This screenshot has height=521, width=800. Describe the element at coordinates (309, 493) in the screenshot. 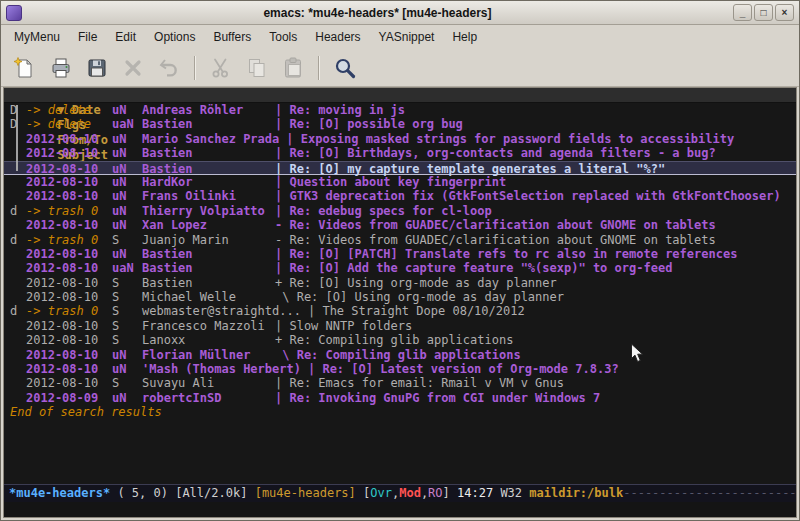

I see `modeline-segment-minor: [mu4e-headers]` at that location.